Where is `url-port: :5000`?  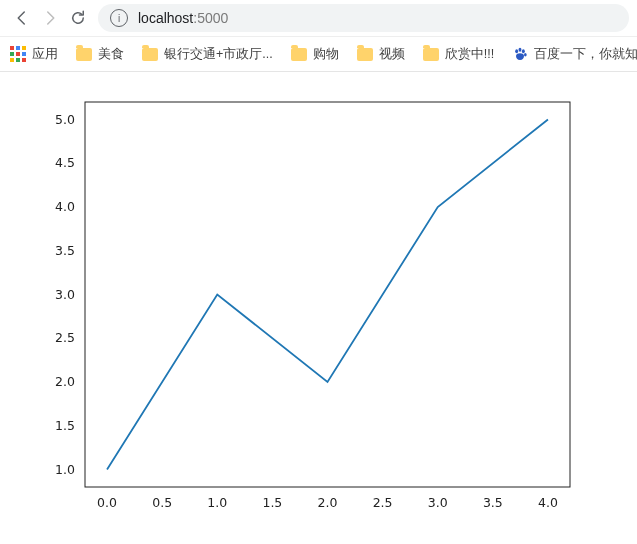
url-port: :5000 is located at coordinates (210, 18).